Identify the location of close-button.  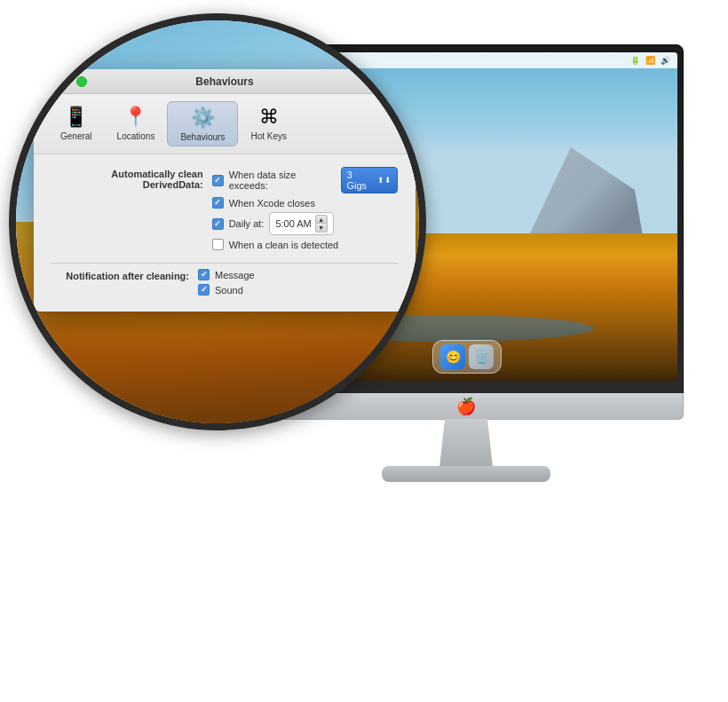
(50, 82).